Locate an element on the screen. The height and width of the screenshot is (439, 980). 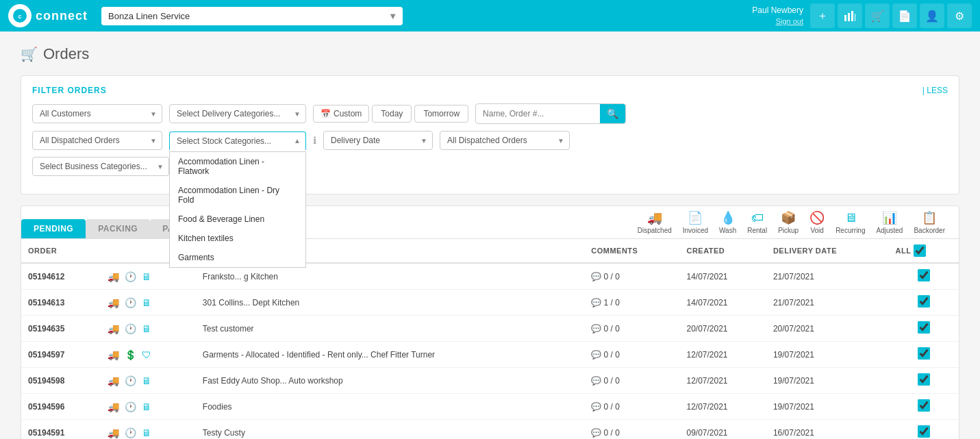
custom-date-button: 📅 Custom is located at coordinates (341, 114).